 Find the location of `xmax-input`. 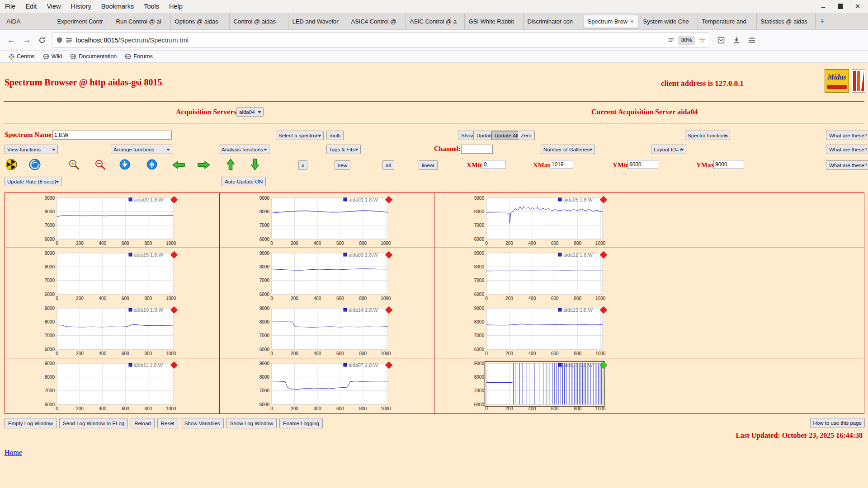

xmax-input is located at coordinates (561, 164).